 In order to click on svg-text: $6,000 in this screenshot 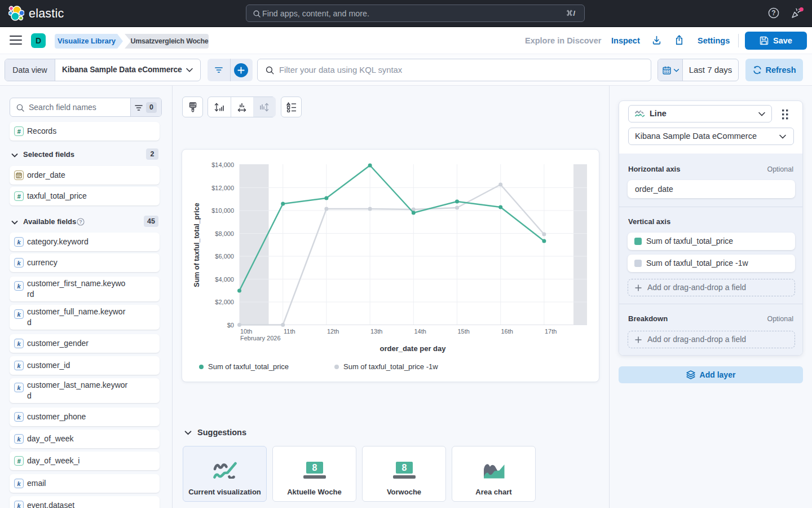, I will do `click(224, 256)`.